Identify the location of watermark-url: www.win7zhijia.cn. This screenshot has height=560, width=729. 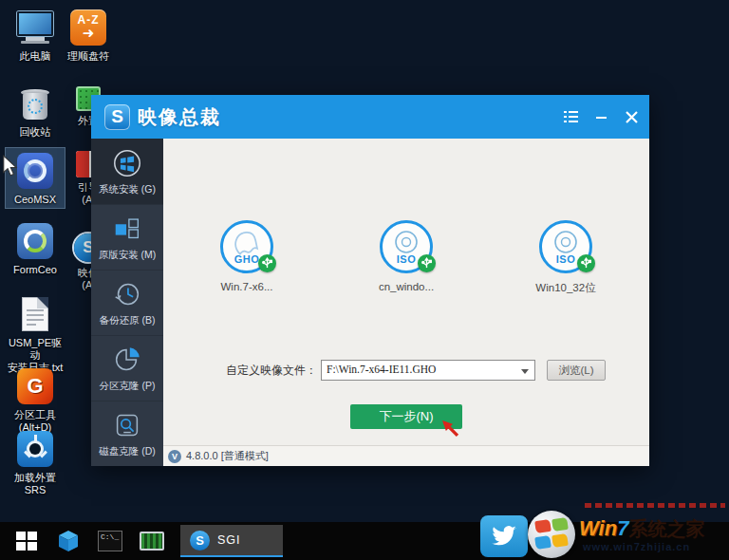
(636, 547).